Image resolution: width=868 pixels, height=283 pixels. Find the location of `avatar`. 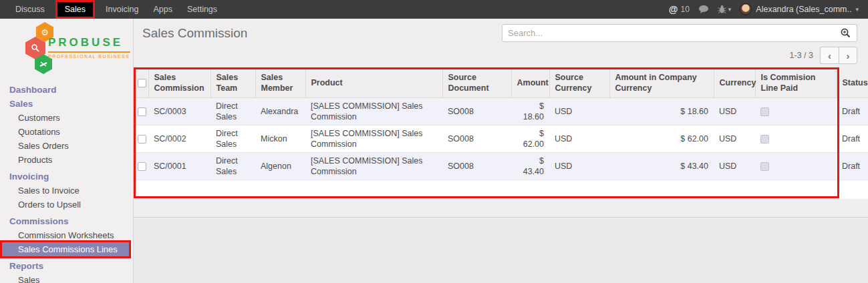

avatar is located at coordinates (746, 9).